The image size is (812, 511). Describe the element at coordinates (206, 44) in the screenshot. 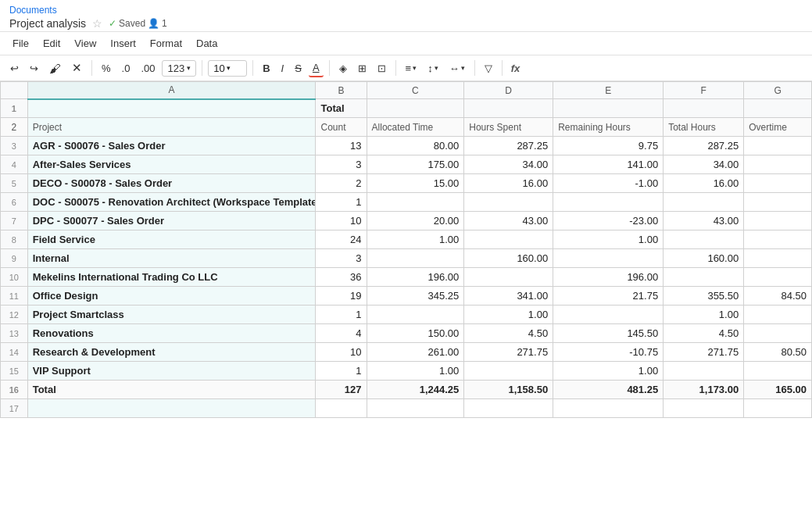

I see `menu-data: Data` at that location.